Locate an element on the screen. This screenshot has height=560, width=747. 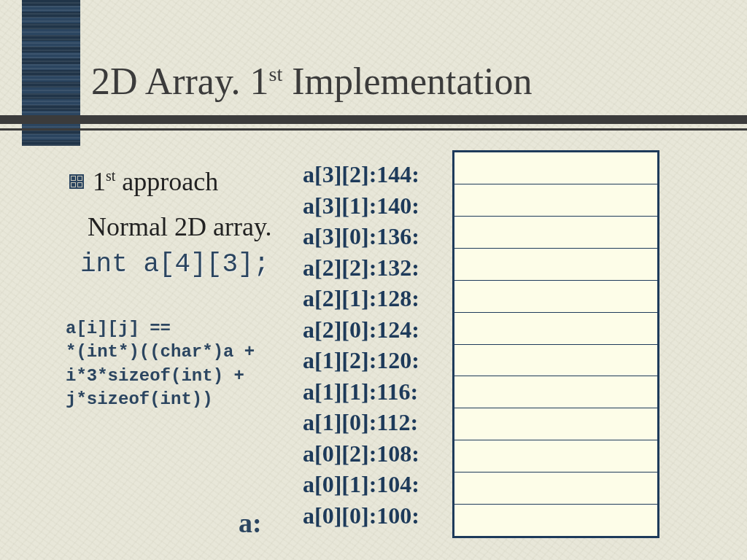
address-row: a[3][2]:144: is located at coordinates (361, 175).